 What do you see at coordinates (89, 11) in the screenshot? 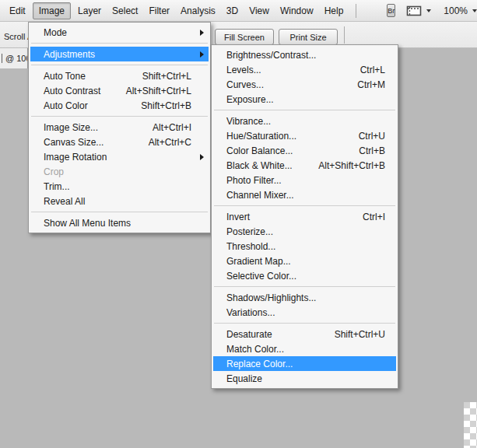
I see `menubar-item-layer: Layer` at bounding box center [89, 11].